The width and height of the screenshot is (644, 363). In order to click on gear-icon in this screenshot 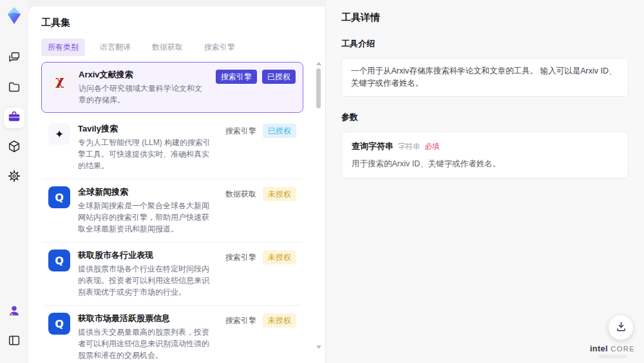, I will do `click(14, 177)`.